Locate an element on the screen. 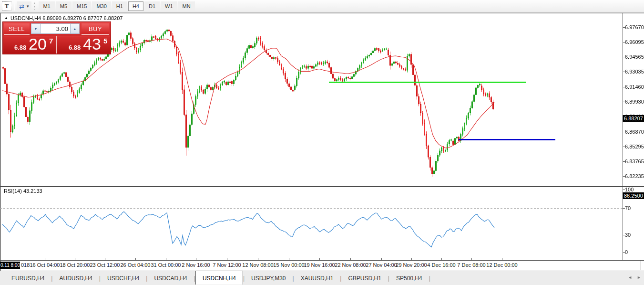 This screenshot has width=644, height=285. tab-scroll-controls: ◄ ► is located at coordinates (634, 277).